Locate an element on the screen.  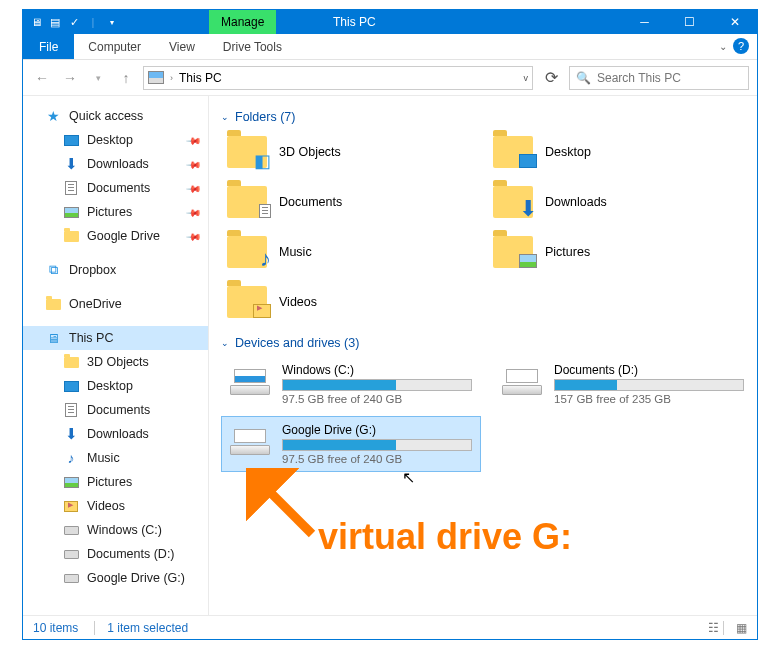
sidebar-quick-access: ★Quick access is located at coordinates (116, 116).